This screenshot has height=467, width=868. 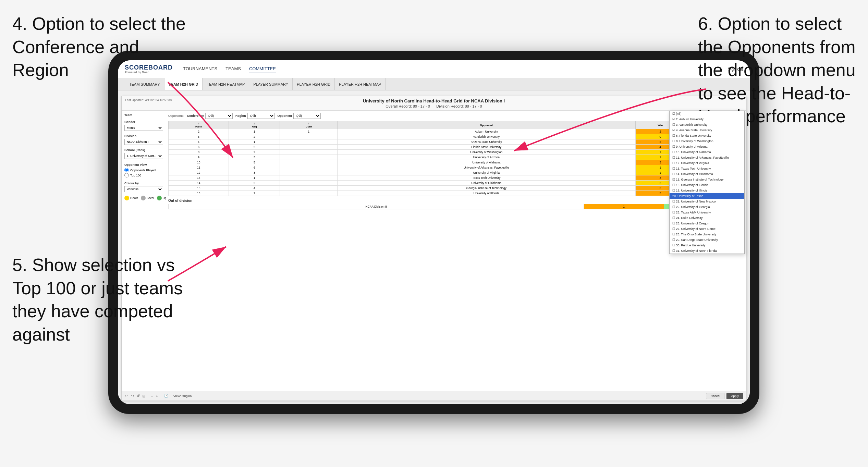 I want to click on table-row: 6 2 Florida State University 4 2, so click(x=456, y=147).